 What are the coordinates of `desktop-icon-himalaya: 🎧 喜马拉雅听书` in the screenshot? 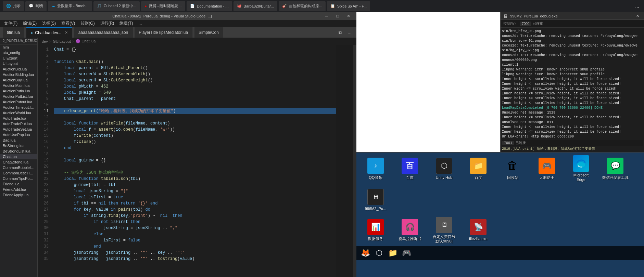 It's located at (410, 230).